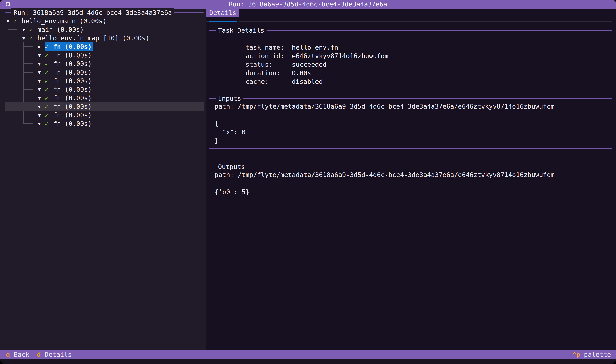 This screenshot has width=616, height=364. Describe the element at coordinates (41, 47) in the screenshot. I see `collapsed-arrow-icon: ▶` at that location.